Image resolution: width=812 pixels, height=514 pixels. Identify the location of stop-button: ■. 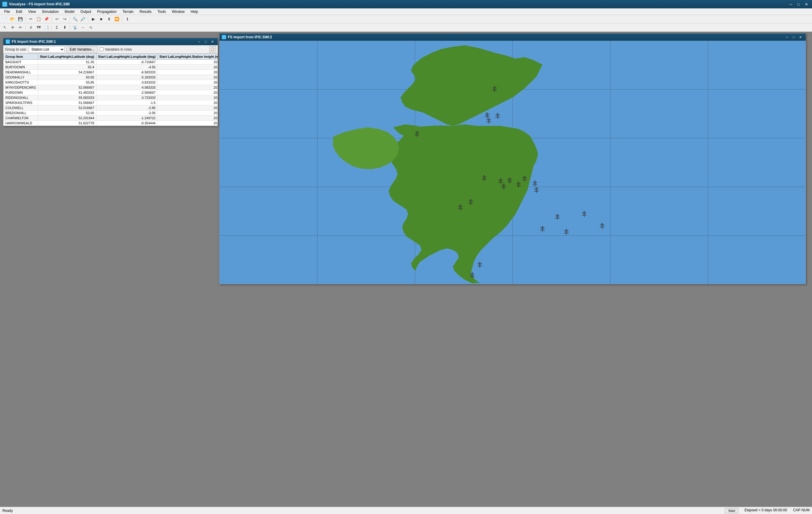
(101, 19).